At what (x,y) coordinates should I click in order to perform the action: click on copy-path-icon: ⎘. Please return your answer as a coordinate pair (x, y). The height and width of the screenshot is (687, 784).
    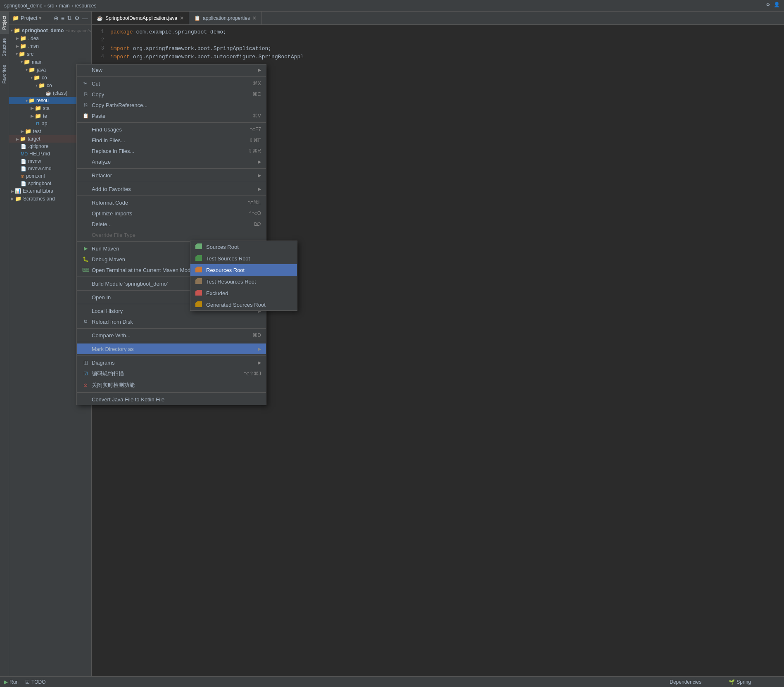
    Looking at the image, I should click on (86, 105).